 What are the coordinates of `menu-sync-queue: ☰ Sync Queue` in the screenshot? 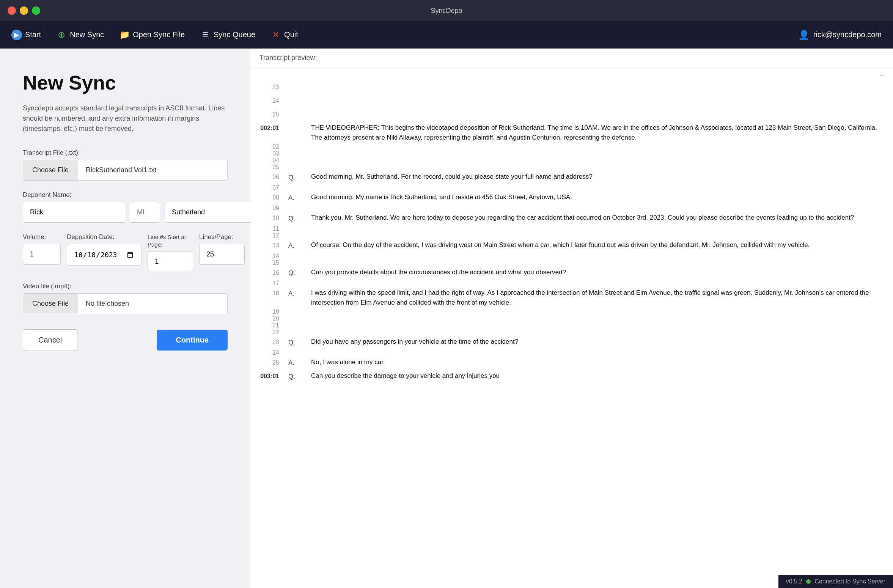 It's located at (228, 35).